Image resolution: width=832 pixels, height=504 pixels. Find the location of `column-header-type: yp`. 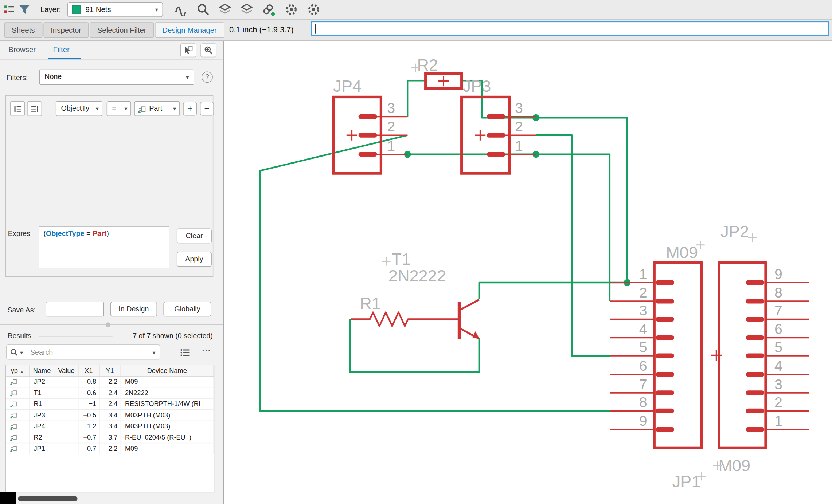

column-header-type: yp is located at coordinates (17, 371).